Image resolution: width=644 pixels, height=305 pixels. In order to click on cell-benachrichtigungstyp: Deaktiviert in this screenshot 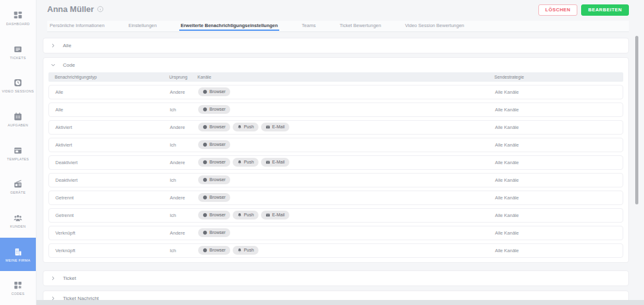, I will do `click(67, 180)`.